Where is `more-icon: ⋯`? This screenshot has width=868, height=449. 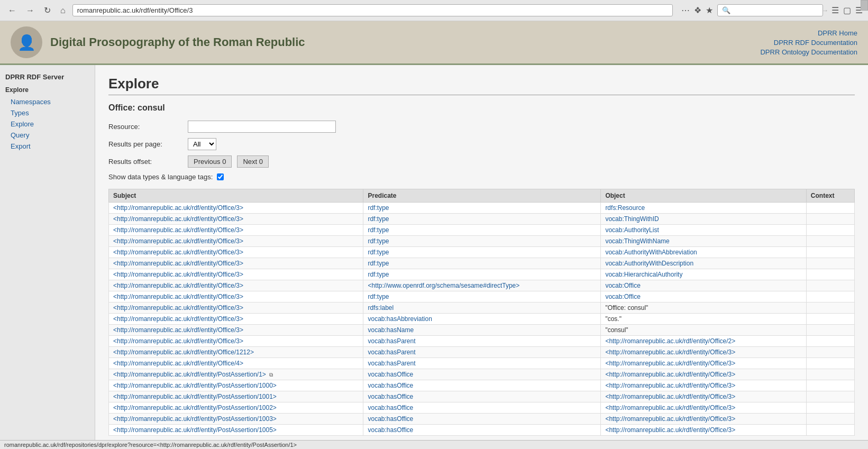
more-icon: ⋯ is located at coordinates (686, 11).